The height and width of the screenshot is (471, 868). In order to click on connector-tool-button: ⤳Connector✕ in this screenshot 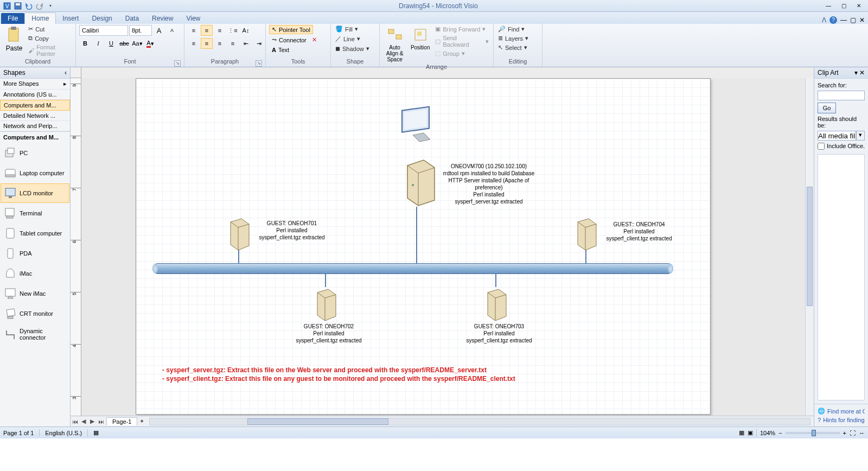, I will do `click(294, 40)`.